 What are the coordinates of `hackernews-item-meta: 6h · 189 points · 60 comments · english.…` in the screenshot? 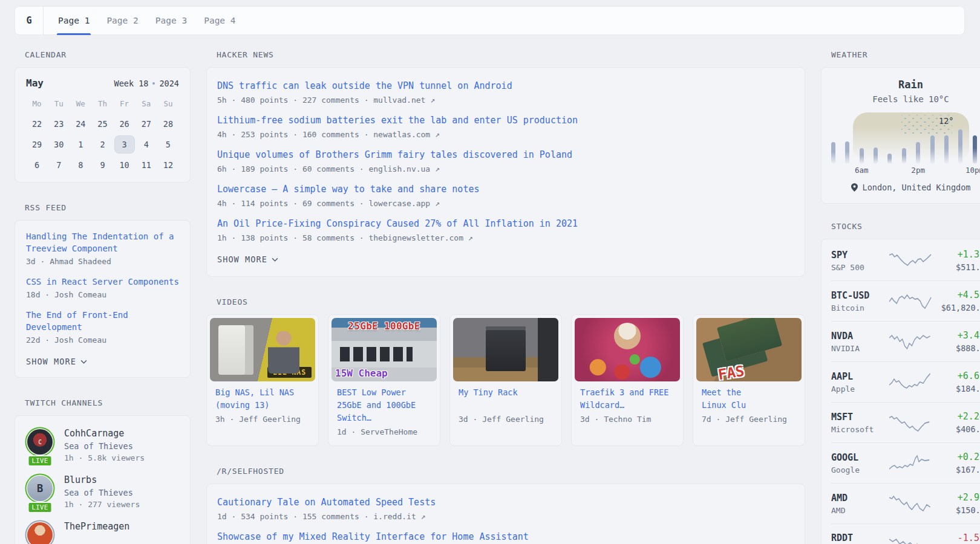 It's located at (506, 169).